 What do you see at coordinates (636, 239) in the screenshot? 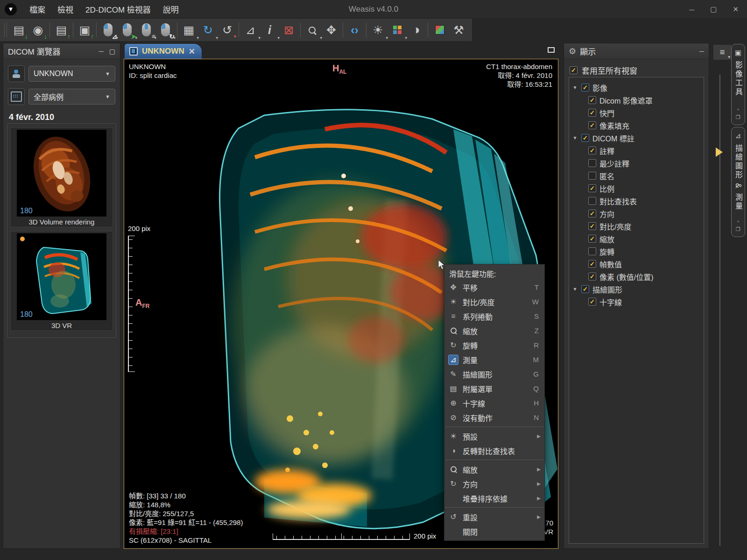
I see `tree-item-zoom: ✓縮放` at bounding box center [636, 239].